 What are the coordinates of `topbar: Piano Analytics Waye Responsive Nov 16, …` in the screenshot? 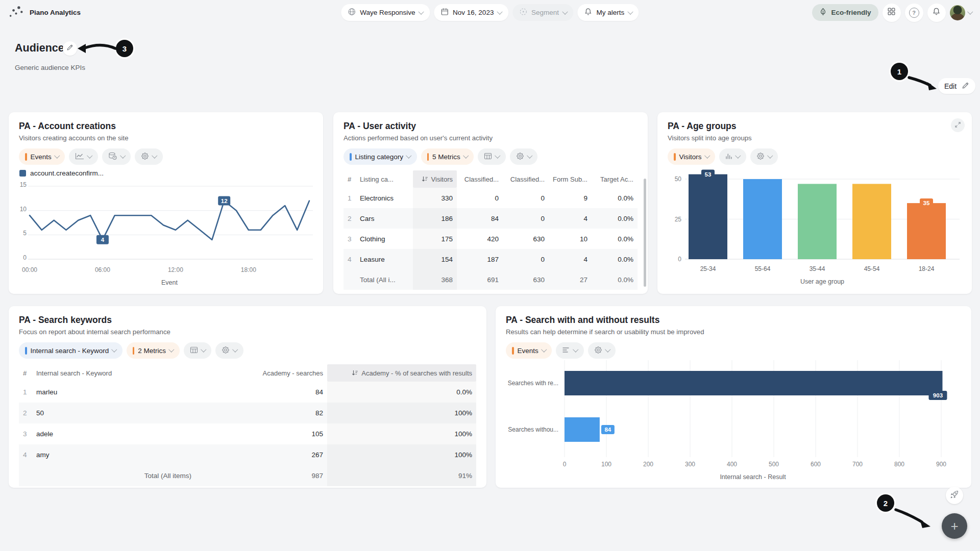 It's located at (490, 12).